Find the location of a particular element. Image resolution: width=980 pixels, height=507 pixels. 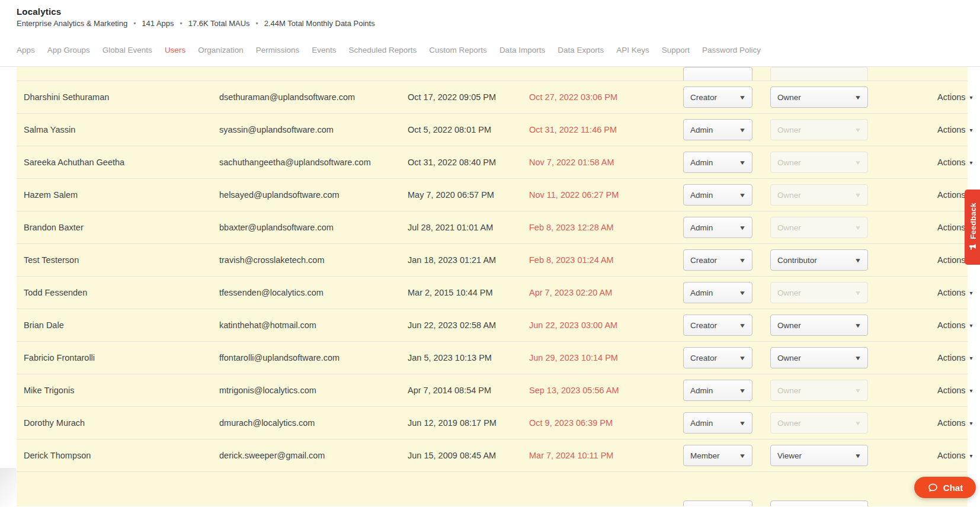

created-date: May 7, 2020 06:57 PM is located at coordinates (468, 195).